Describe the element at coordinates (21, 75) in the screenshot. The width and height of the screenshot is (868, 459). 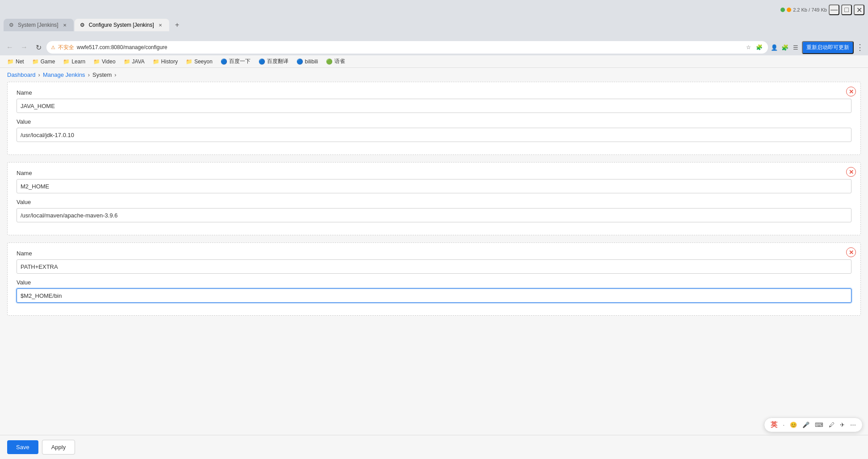
I see `breadcrumb-dashboard: Dashboard` at that location.